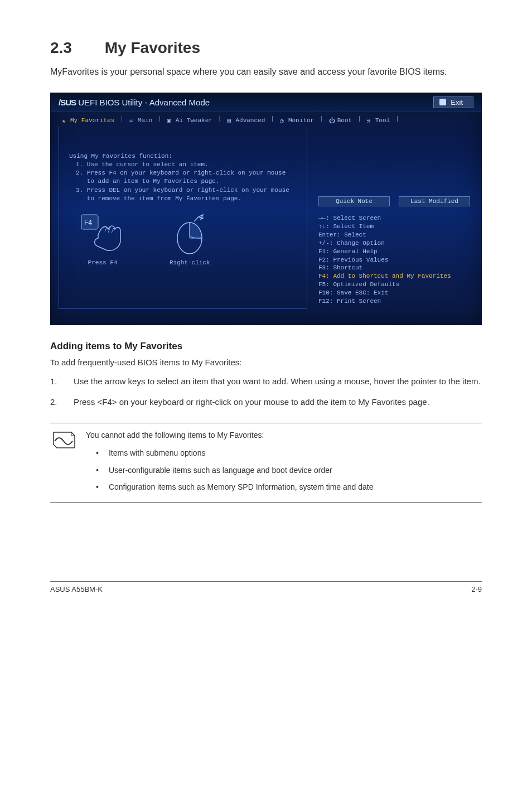  I want to click on tab-tool: Tool, so click(378, 120).